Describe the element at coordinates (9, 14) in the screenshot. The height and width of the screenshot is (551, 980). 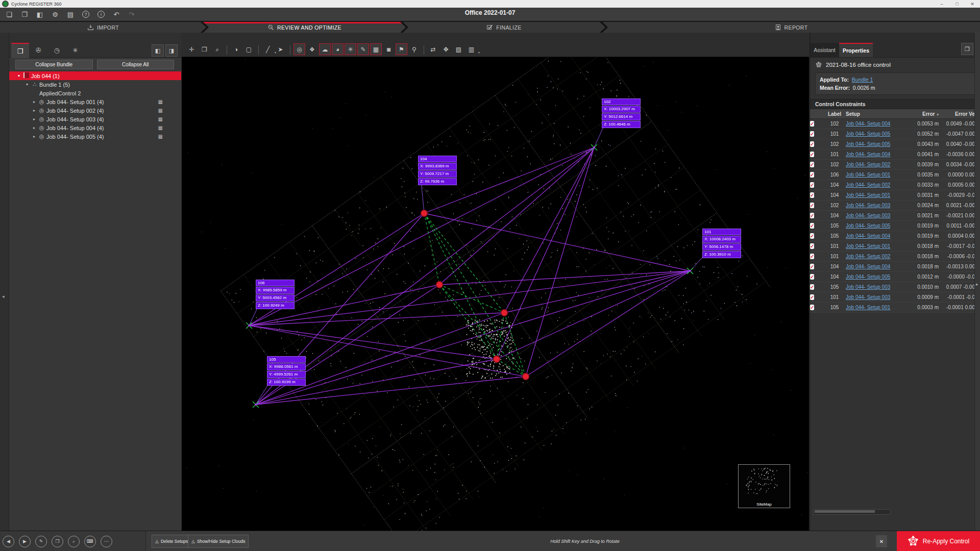
I see `open-project-icon: ❏` at that location.